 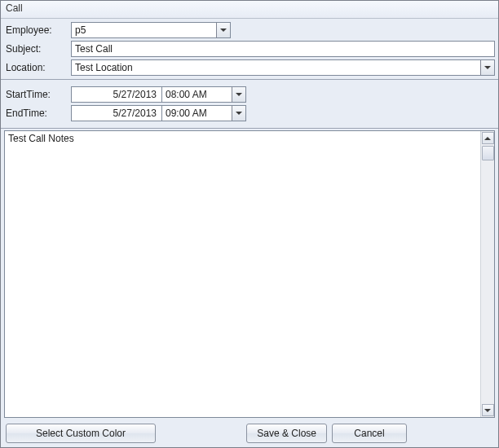 I want to click on save-close-button: Save & Close, so click(x=287, y=433).